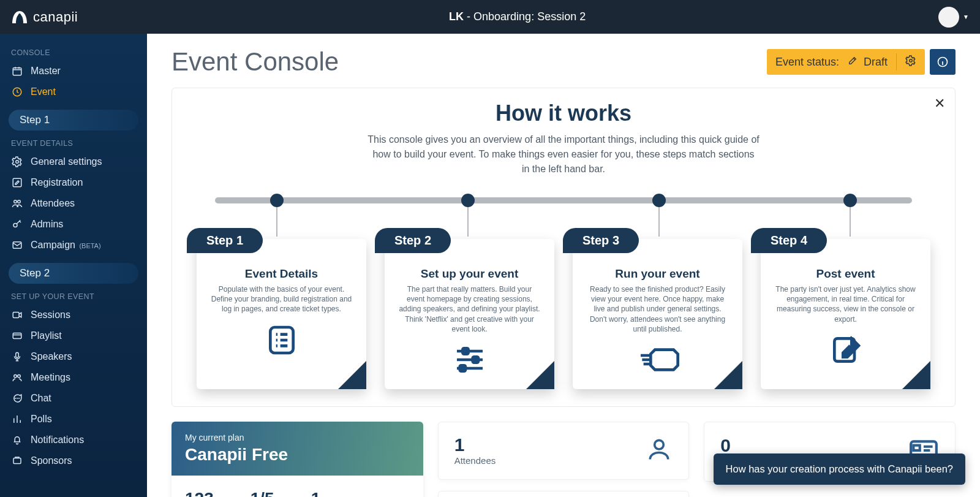 The image size is (980, 497). I want to click on page-title: Event Console, so click(255, 62).